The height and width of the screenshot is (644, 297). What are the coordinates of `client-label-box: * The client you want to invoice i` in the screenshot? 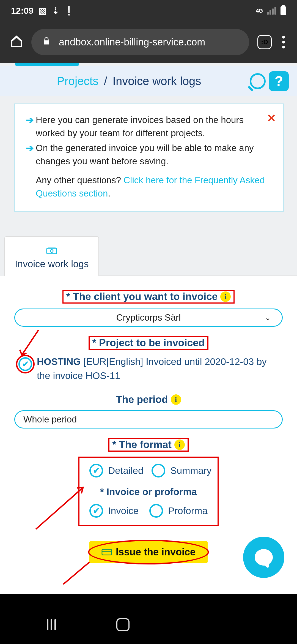 It's located at (148, 297).